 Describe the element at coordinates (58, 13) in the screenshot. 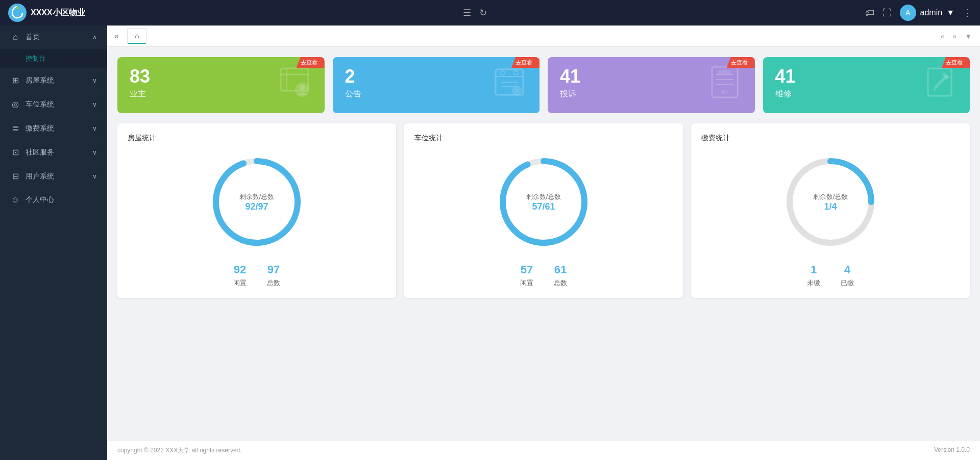

I see `logo-text: XXXX小区物业` at that location.